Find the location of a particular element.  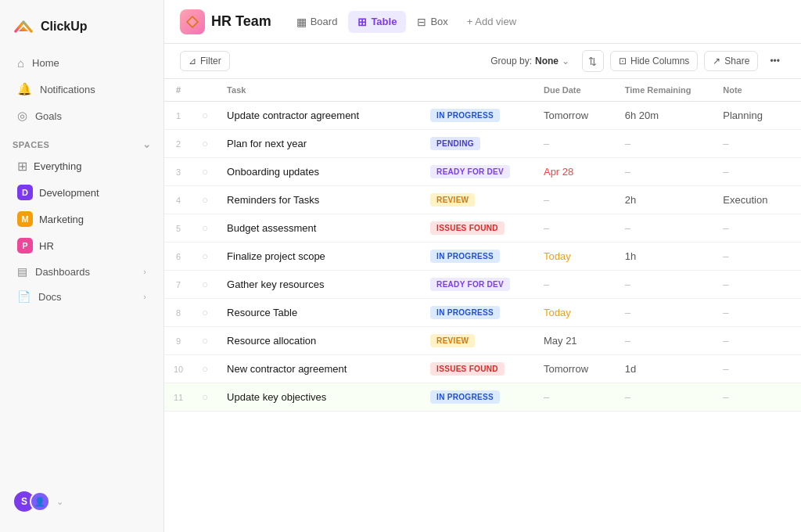

sidebar-item-docs: 📄 Docs › is located at coordinates (81, 297).